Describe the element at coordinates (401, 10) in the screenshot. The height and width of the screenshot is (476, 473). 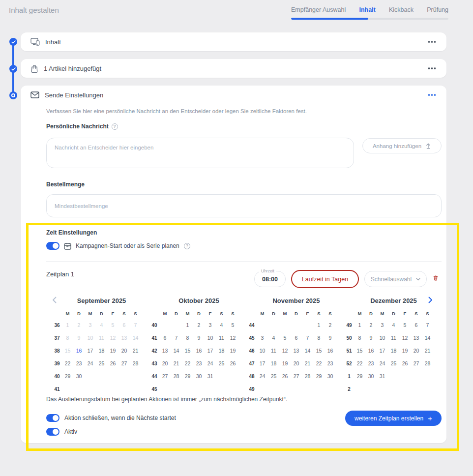
I see `tab-kickback: Kickback` at that location.